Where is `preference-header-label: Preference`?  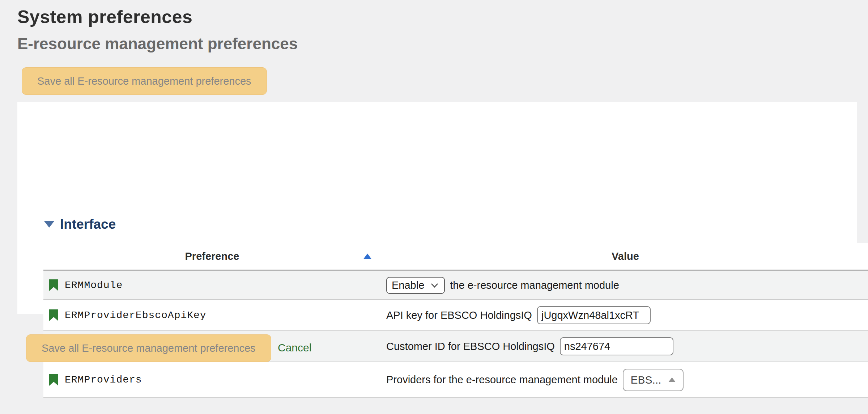 preference-header-label: Preference is located at coordinates (212, 256).